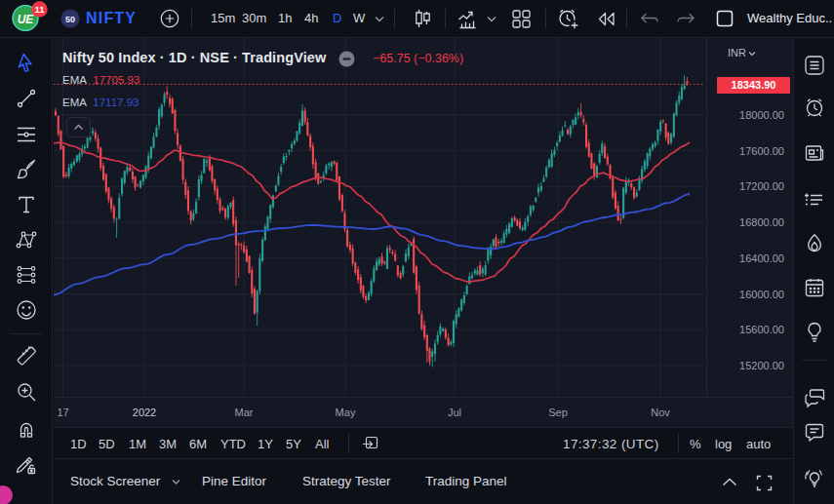  Describe the element at coordinates (26, 19) in the screenshot. I see `svg-text: UE` at that location.